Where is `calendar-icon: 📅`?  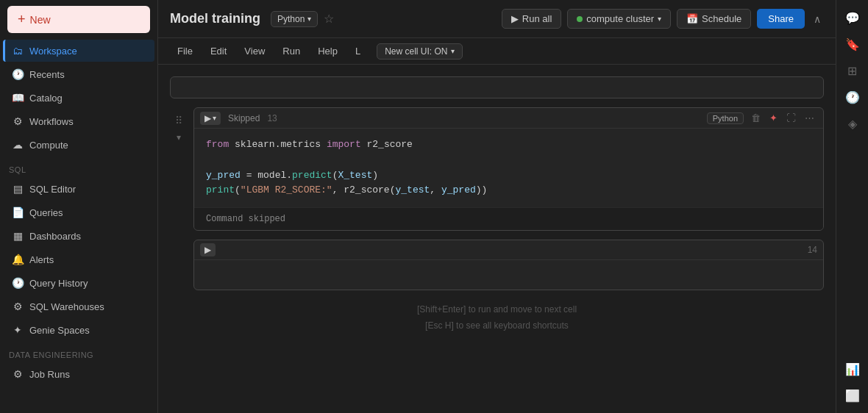 calendar-icon: 📅 is located at coordinates (692, 19).